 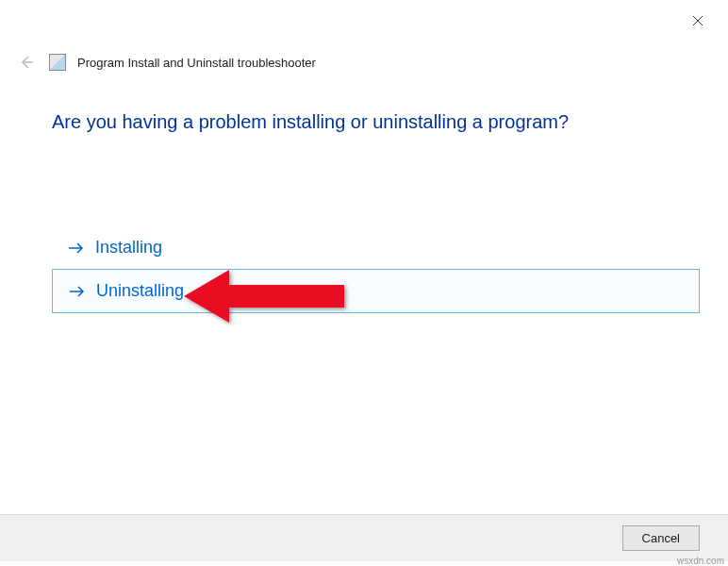 I want to click on app-icon, so click(x=58, y=62).